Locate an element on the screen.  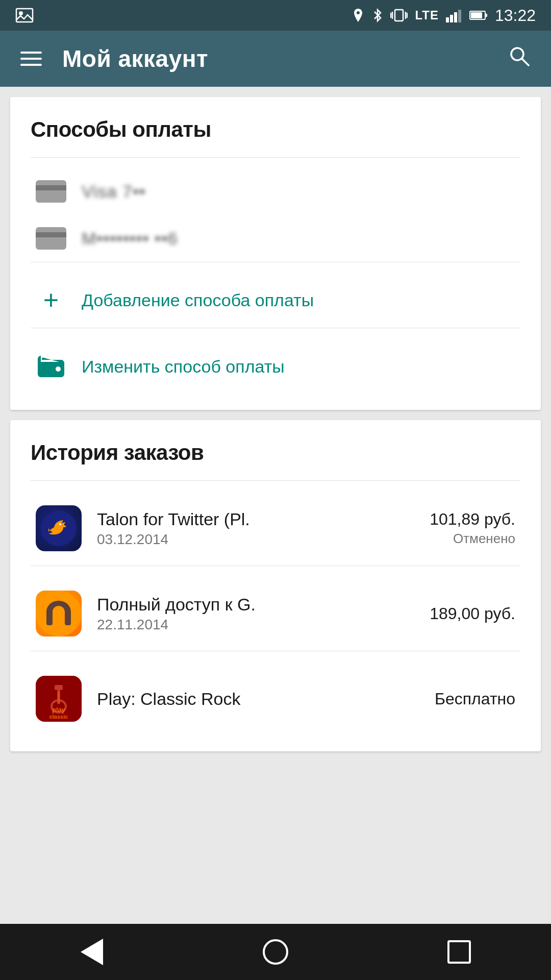
mastercard-number: M•••••••• ••6 is located at coordinates (130, 239).